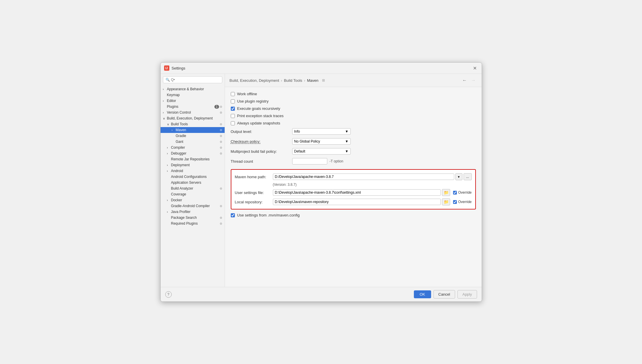 This screenshot has width=642, height=364. What do you see at coordinates (307, 141) in the screenshot?
I see `checksum-policy-value: No Global Policy` at bounding box center [307, 141].